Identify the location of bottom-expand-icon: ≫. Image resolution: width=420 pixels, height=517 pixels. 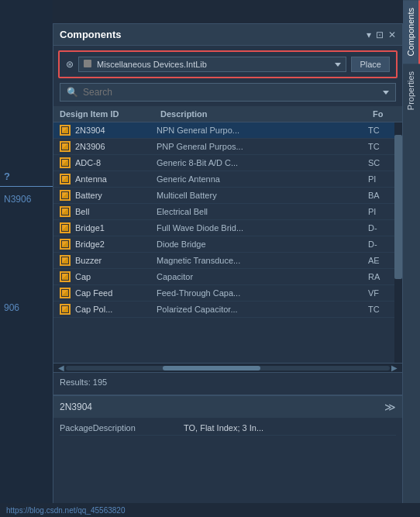
(391, 407).